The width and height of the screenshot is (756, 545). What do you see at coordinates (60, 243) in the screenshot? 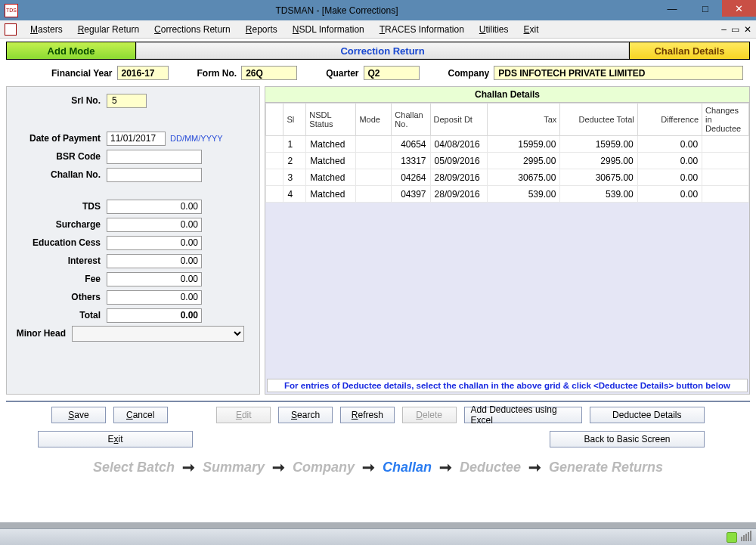
I see `education-cess-label: Education Cess` at bounding box center [60, 243].